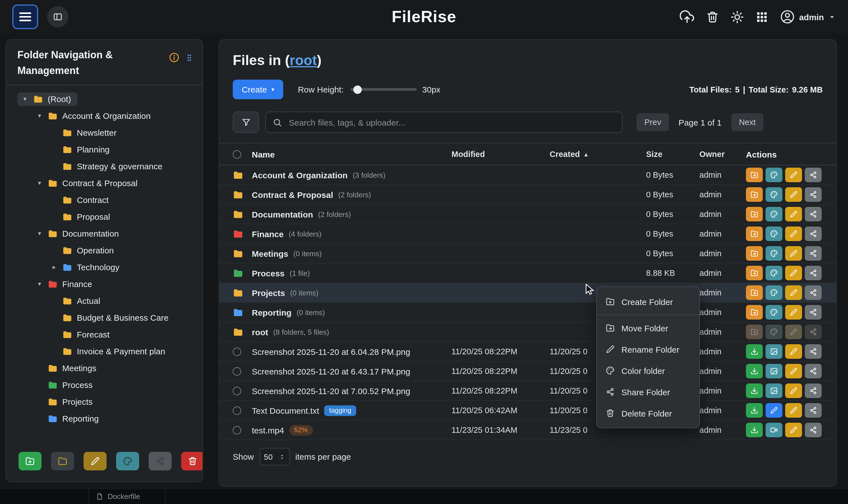  Describe the element at coordinates (723, 154) in the screenshot. I see `column-header-owner: Owner` at that location.